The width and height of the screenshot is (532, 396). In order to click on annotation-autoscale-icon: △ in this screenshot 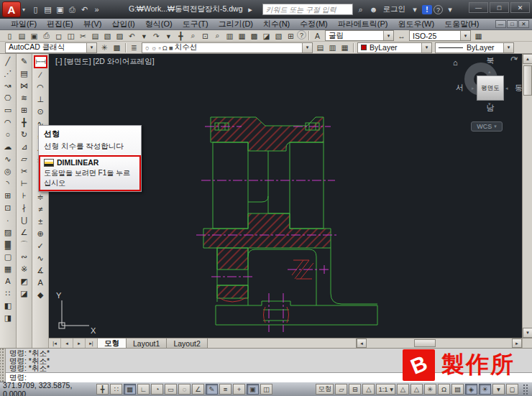, I will do `click(417, 390)`.